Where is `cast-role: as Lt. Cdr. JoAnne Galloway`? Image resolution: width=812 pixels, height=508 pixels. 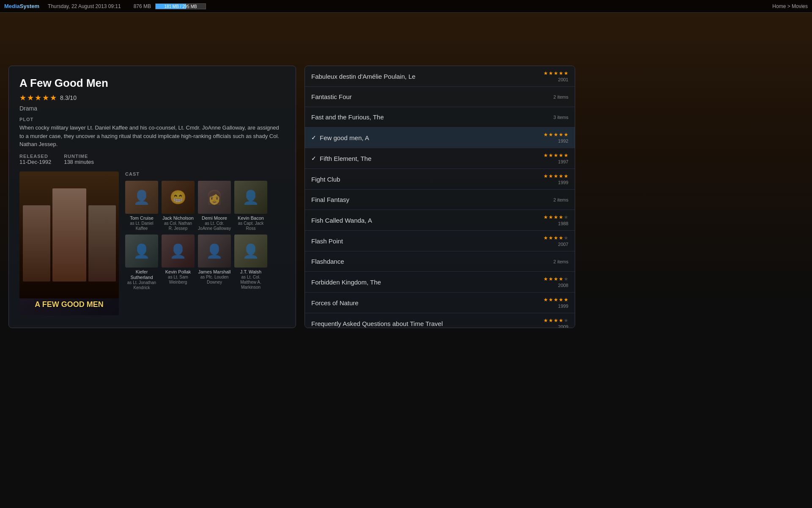 cast-role: as Lt. Cdr. JoAnne Galloway is located at coordinates (214, 226).